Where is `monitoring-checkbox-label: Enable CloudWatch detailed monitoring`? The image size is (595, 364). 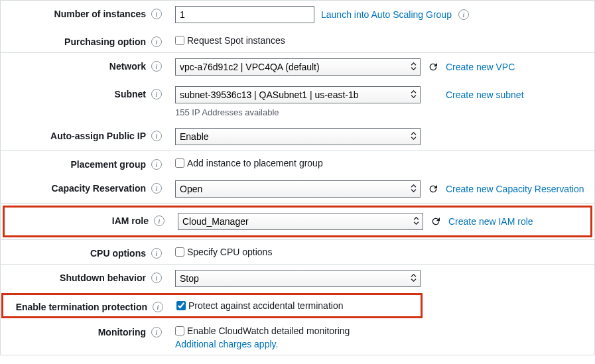
monitoring-checkbox-label: Enable CloudWatch detailed monitoring is located at coordinates (382, 330).